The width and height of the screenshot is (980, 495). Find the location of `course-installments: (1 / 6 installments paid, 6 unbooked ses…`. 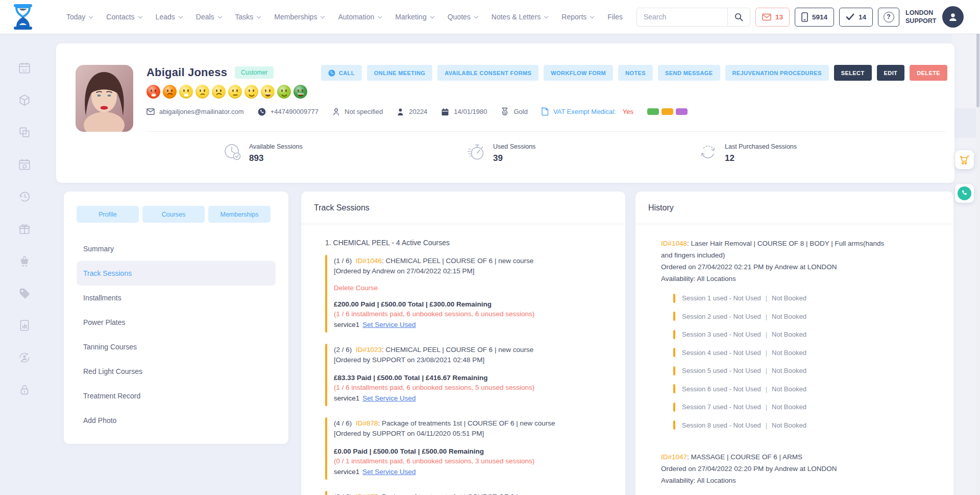

course-installments: (1 / 6 installments paid, 6 unbooked ses… is located at coordinates (472, 314).